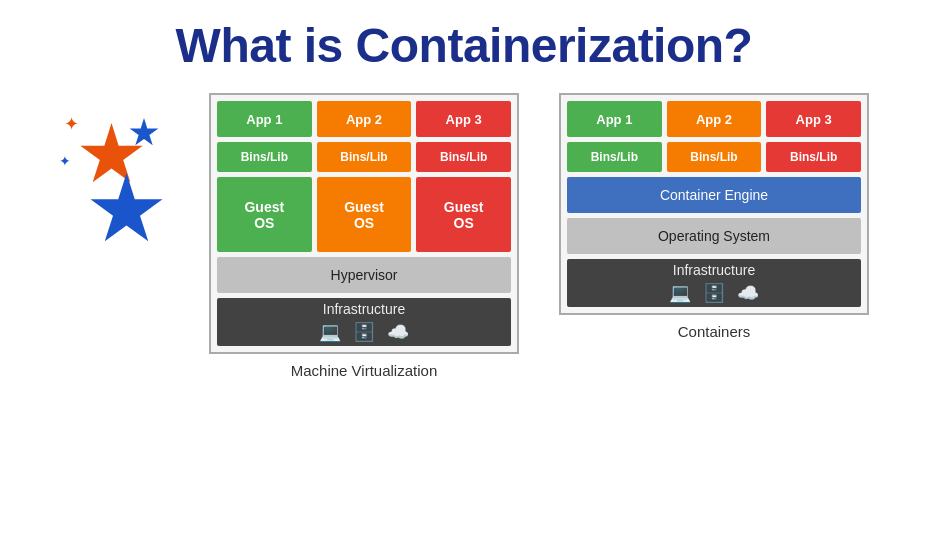 Image resolution: width=928 pixels, height=557 pixels. I want to click on vm-bins1: Bins/Lib, so click(264, 157).